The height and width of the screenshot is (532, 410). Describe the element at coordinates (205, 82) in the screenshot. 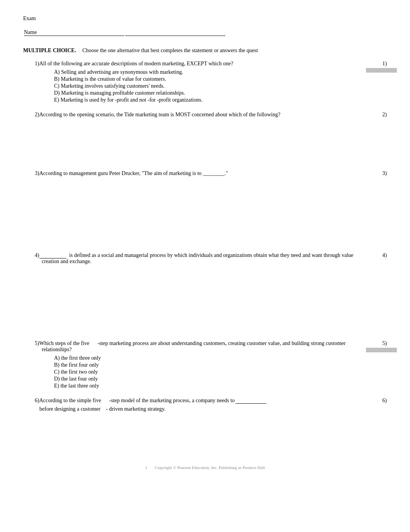

I see `question-1: 1)All of the following are accurate desc…` at that location.